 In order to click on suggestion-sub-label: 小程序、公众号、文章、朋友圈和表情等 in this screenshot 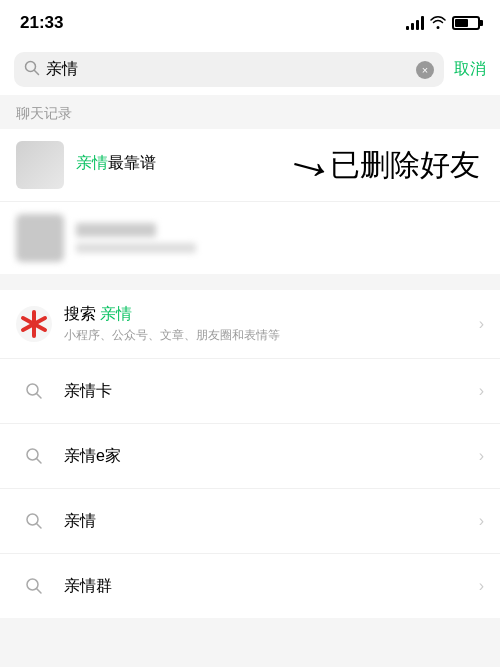, I will do `click(272, 336)`.